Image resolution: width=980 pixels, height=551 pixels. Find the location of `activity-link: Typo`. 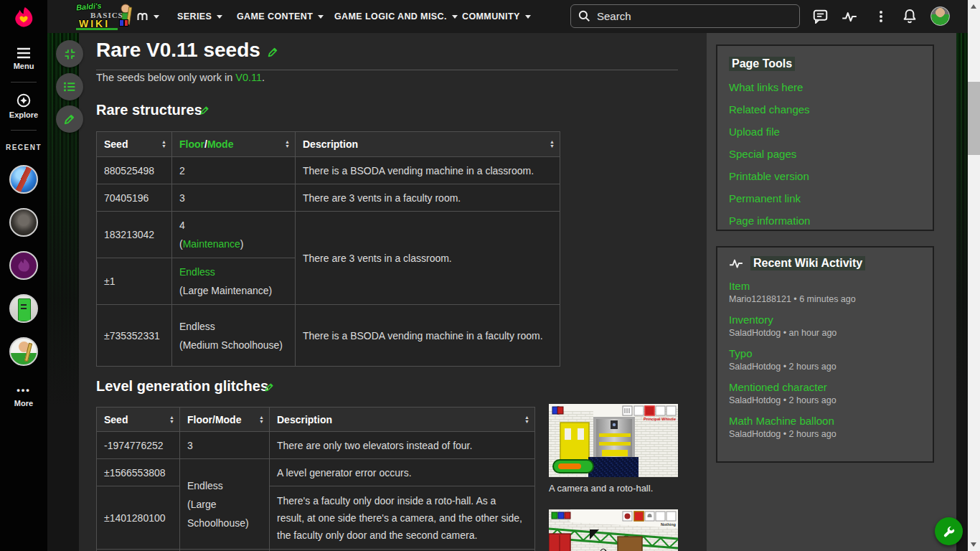

activity-link: Typo is located at coordinates (825, 353).